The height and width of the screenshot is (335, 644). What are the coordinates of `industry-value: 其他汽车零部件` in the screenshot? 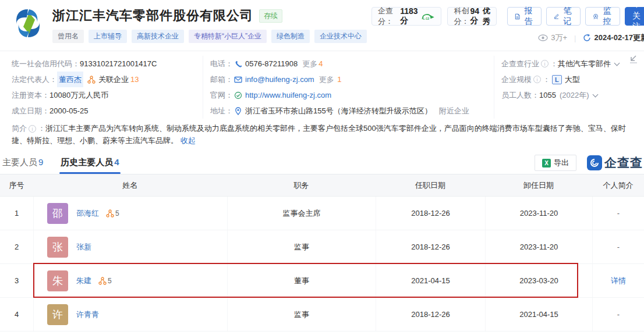 It's located at (585, 64).